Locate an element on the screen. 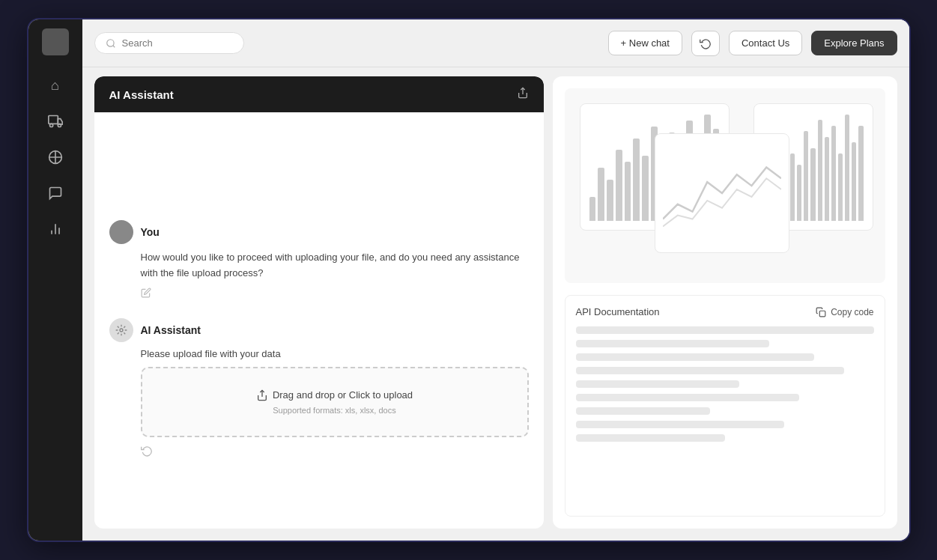 The width and height of the screenshot is (937, 560). line-chart-card is located at coordinates (722, 193).